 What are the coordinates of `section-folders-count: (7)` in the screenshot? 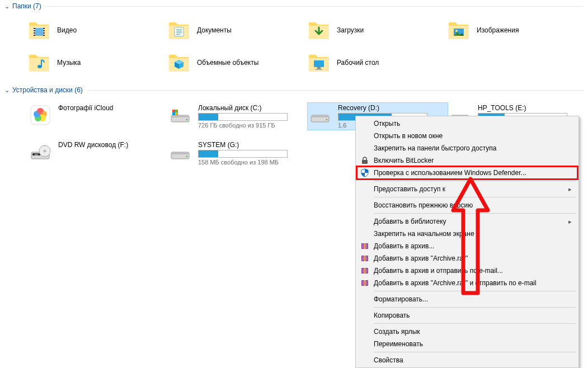 It's located at (37, 6).